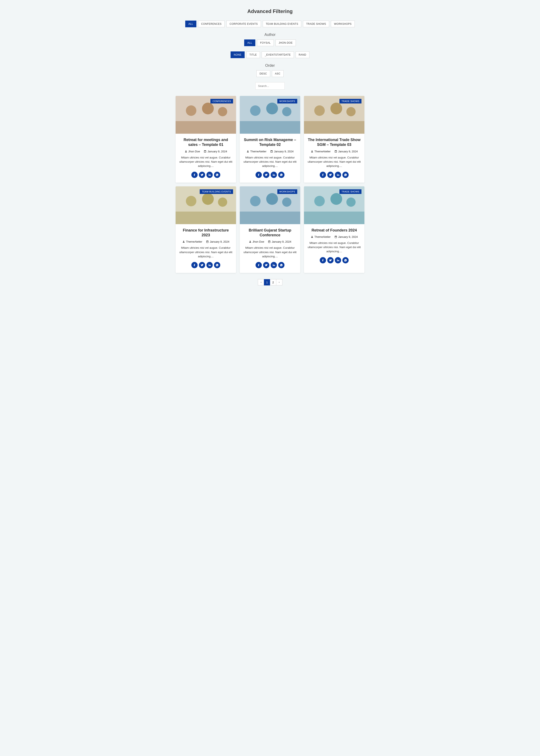  What do you see at coordinates (270, 139) in the screenshot?
I see `card: WORKSHOPS Summit on Risk Manageme – Temp…` at bounding box center [270, 139].